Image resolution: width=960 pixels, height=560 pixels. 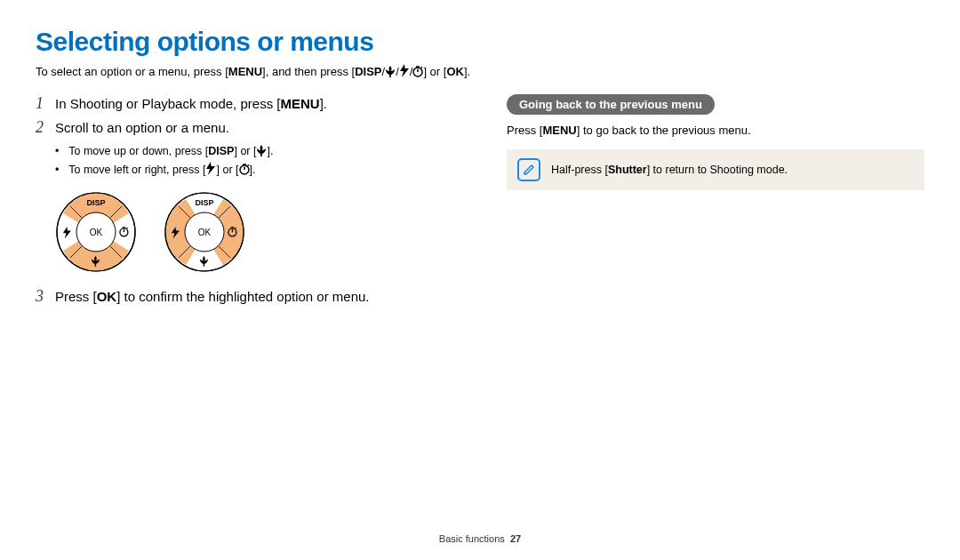 What do you see at coordinates (480, 539) in the screenshot?
I see `page-footer: Basic functions 27` at bounding box center [480, 539].